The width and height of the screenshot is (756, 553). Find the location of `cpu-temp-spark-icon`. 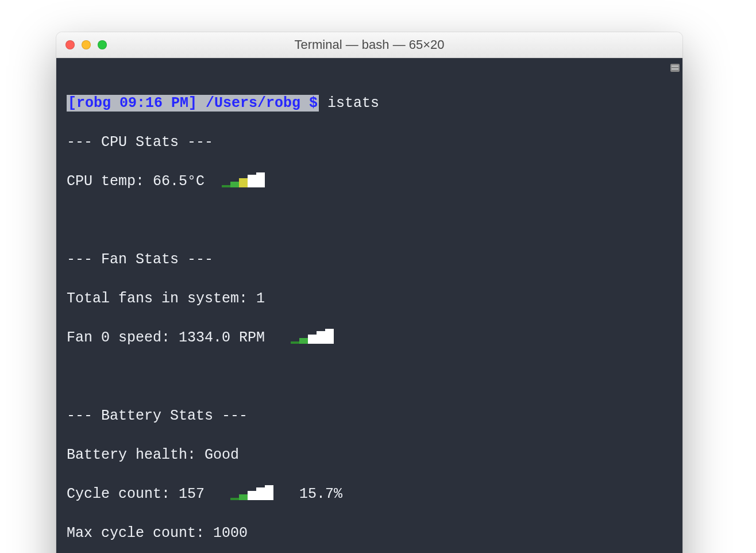

cpu-temp-spark-icon is located at coordinates (244, 180).